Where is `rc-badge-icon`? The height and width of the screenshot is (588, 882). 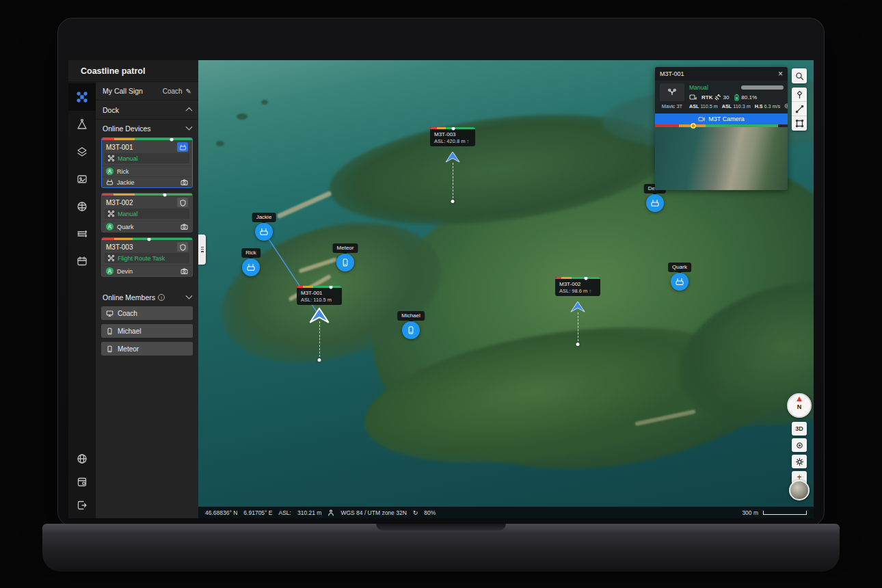 rc-badge-icon is located at coordinates (183, 147).